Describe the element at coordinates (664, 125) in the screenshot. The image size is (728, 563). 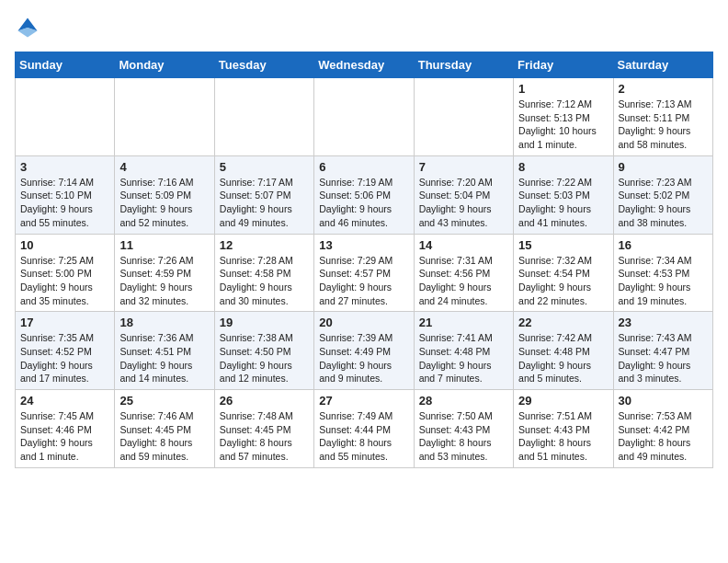
I see `day-info: Sunrise: 7:13 AM Sunset: 5:11 PM Dayligh…` at that location.